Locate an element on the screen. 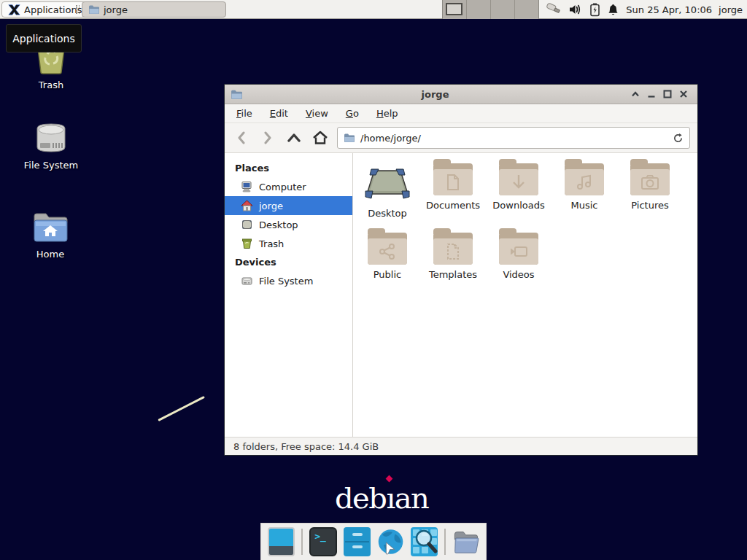 Image resolution: width=747 pixels, height=560 pixels. house-icon is located at coordinates (247, 206).